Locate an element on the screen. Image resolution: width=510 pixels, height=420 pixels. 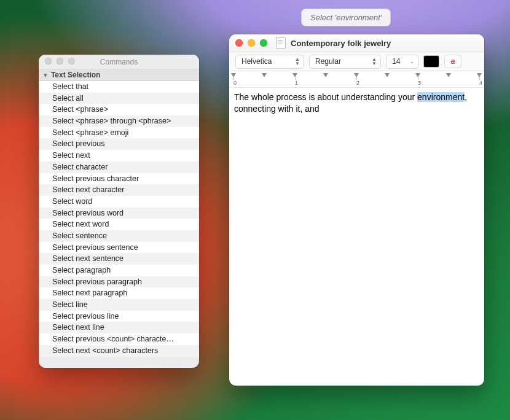
selected-text: environment is located at coordinates (441, 97).